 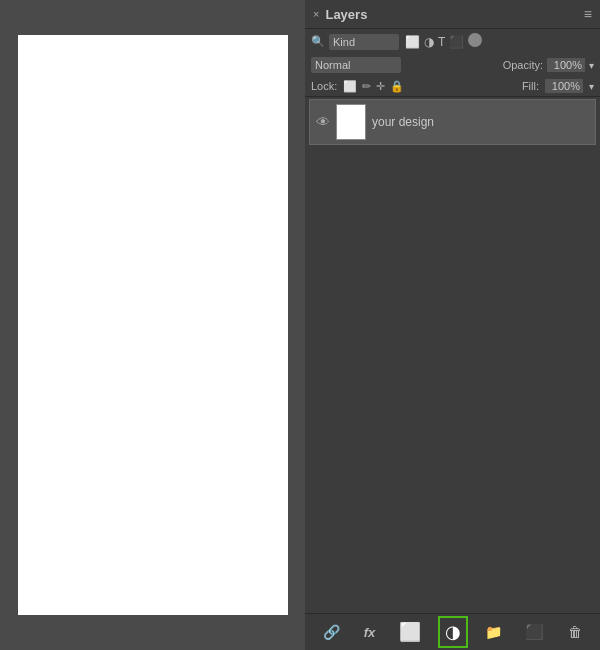 I want to click on panel-title: Layers, so click(x=346, y=14).